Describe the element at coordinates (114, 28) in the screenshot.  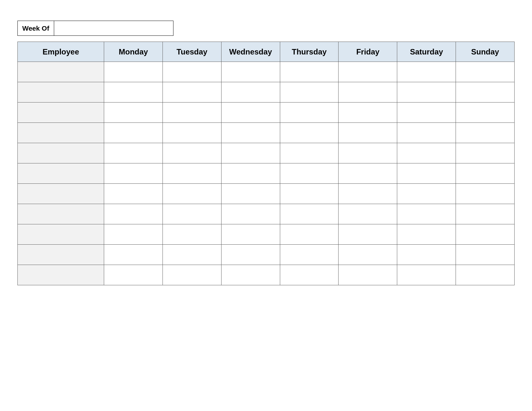
I see `weekof-input` at that location.